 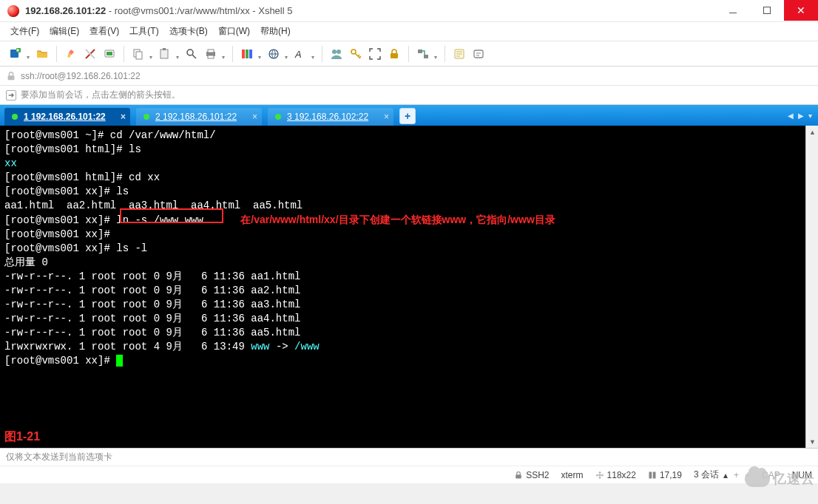 What do you see at coordinates (331, 117) in the screenshot?
I see `tab-3: 3 192.168.26.102:22 ×` at bounding box center [331, 117].